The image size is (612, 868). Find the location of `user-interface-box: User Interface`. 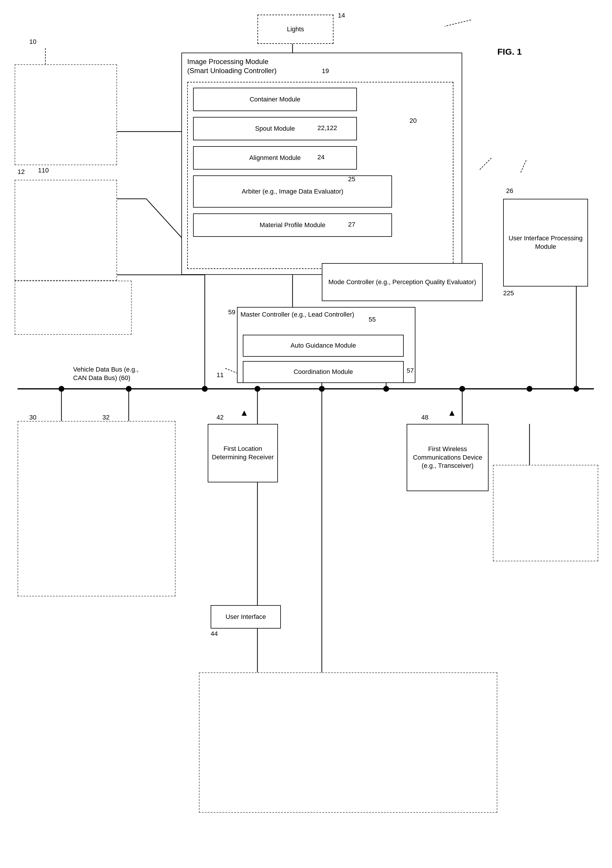

user-interface-box: User Interface is located at coordinates (246, 617).